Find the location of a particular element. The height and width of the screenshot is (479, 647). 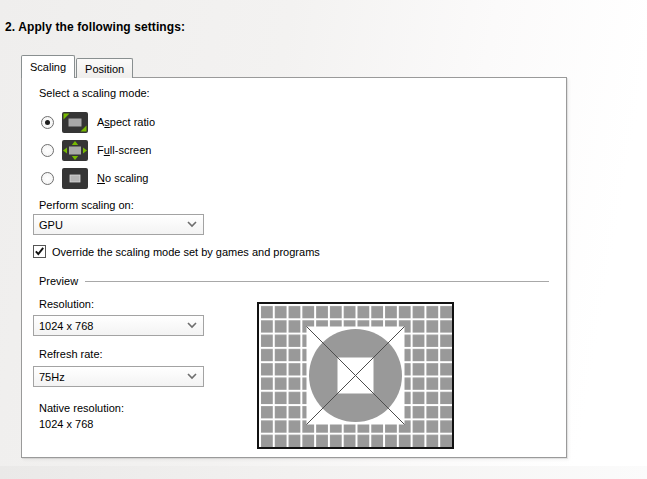

refresh-rate-select: 75Hz is located at coordinates (118, 376).